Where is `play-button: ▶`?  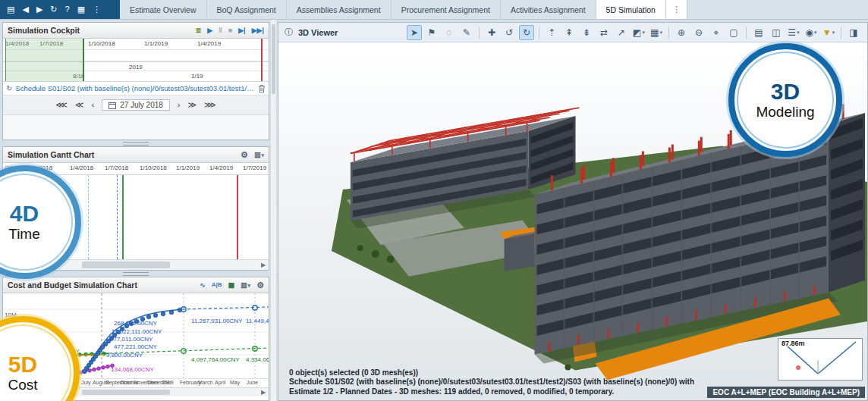 play-button: ▶ is located at coordinates (209, 30).